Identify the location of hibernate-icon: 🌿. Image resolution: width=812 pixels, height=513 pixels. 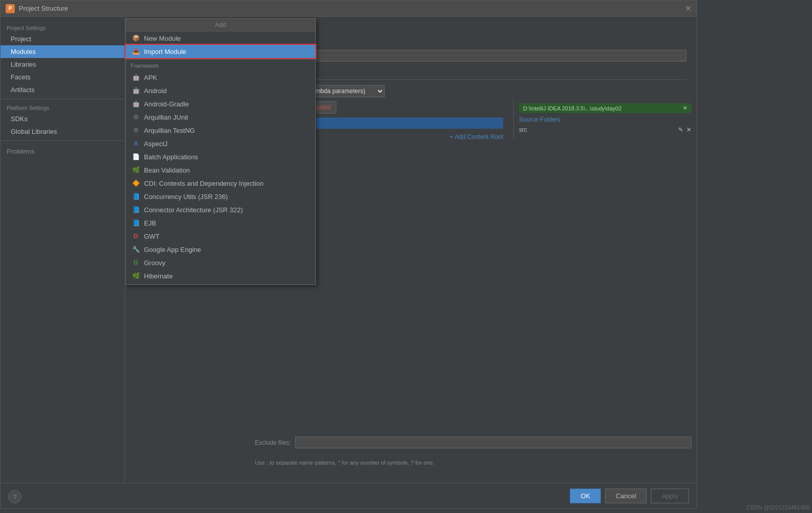
(136, 276).